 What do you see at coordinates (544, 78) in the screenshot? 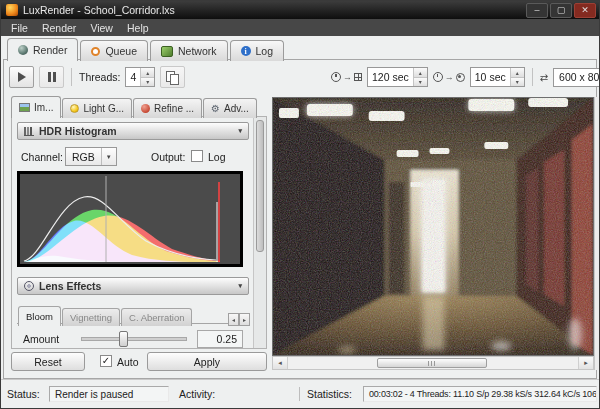
I see `resolution-icon: ⇄` at bounding box center [544, 78].